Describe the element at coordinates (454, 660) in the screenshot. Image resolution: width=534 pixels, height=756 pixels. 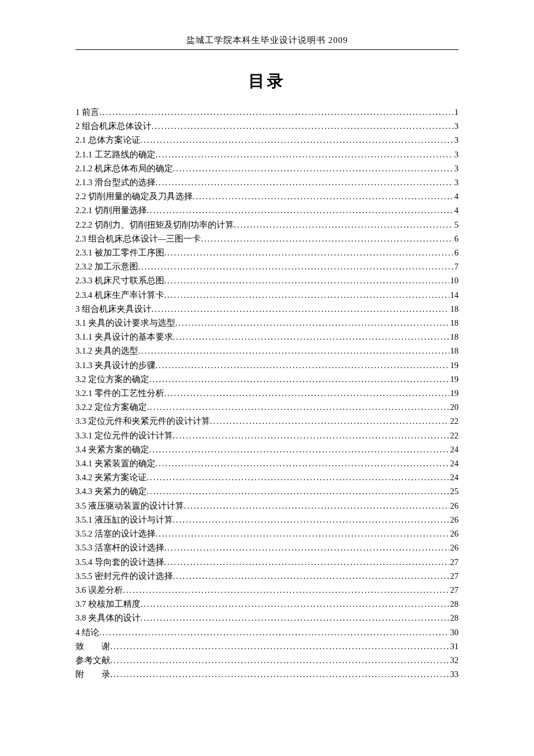
I see `toc-entry-page: 32` at that location.